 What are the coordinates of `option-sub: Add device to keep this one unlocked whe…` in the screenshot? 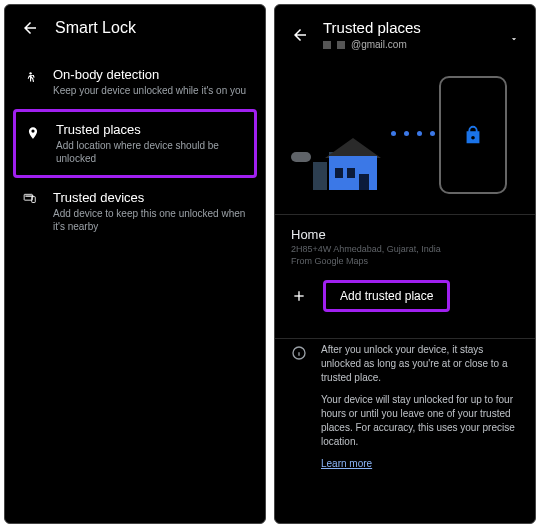 It's located at (151, 220).